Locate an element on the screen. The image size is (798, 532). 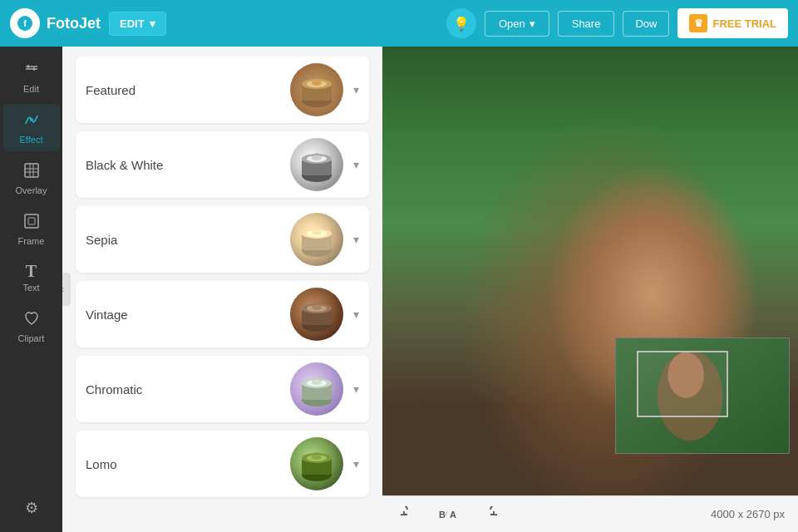
bulb-icon: 💡 is located at coordinates (461, 23).